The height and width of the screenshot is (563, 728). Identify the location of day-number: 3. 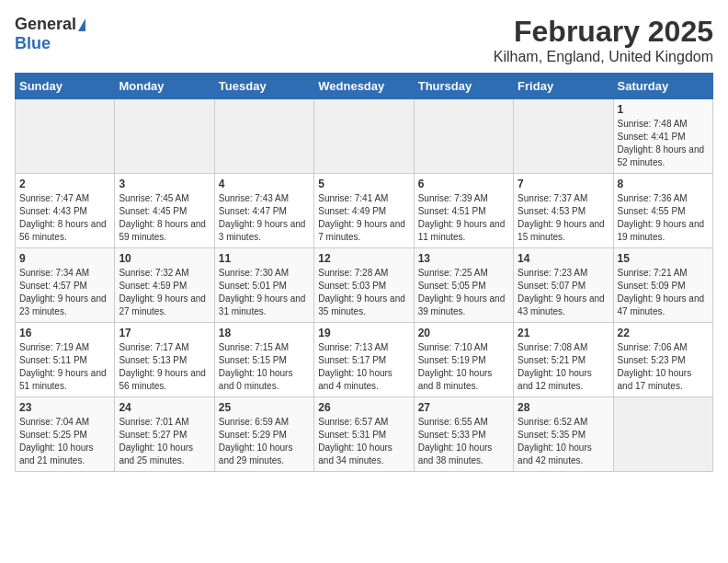
(164, 184).